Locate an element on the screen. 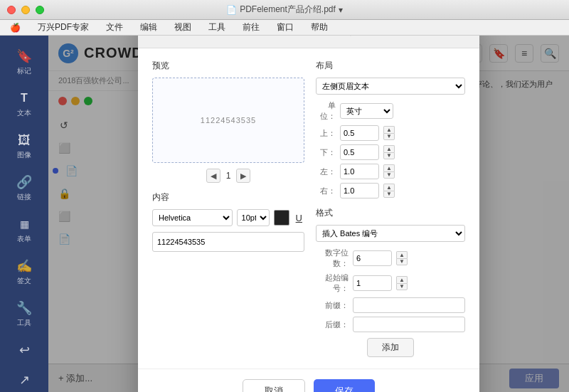 The width and height of the screenshot is (569, 392). prefix-input is located at coordinates (409, 305).